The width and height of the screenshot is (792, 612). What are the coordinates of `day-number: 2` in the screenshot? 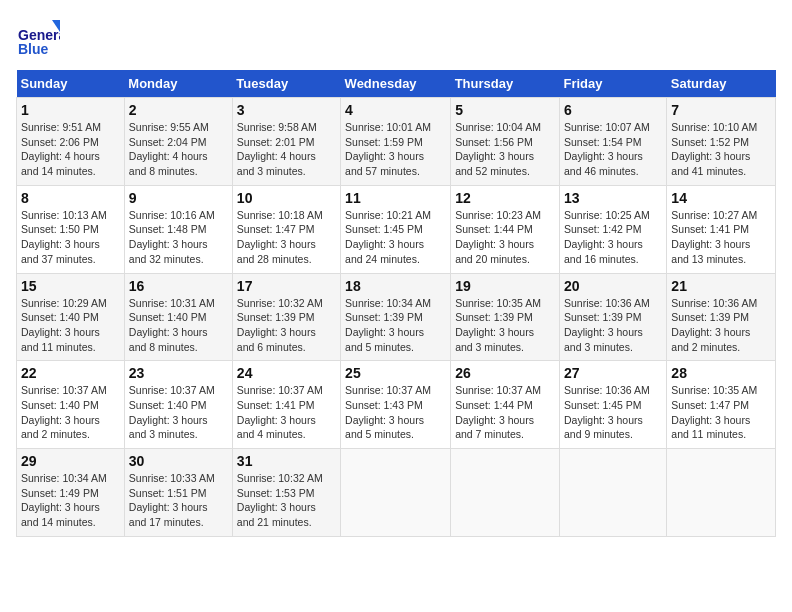 It's located at (178, 110).